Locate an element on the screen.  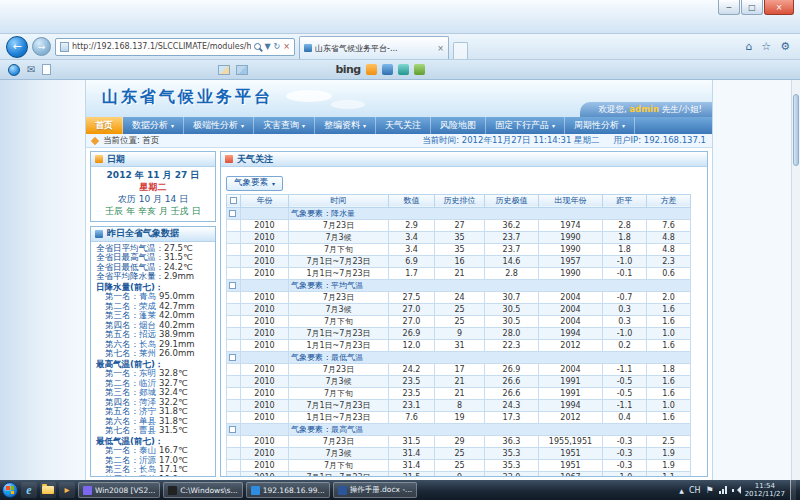
mail-icon: ✉ is located at coordinates (31, 70).